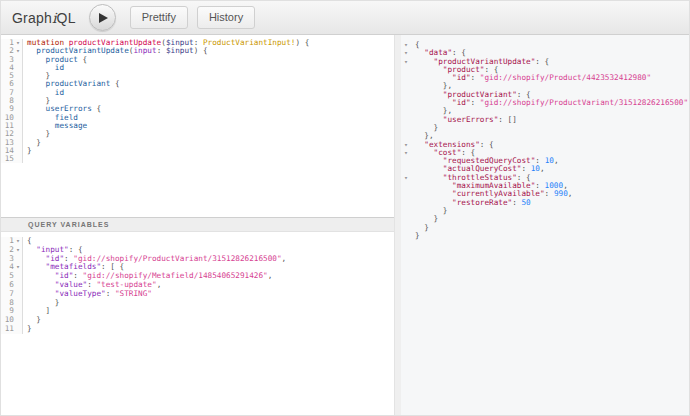  I want to click on line-number: 15, so click(8, 159).